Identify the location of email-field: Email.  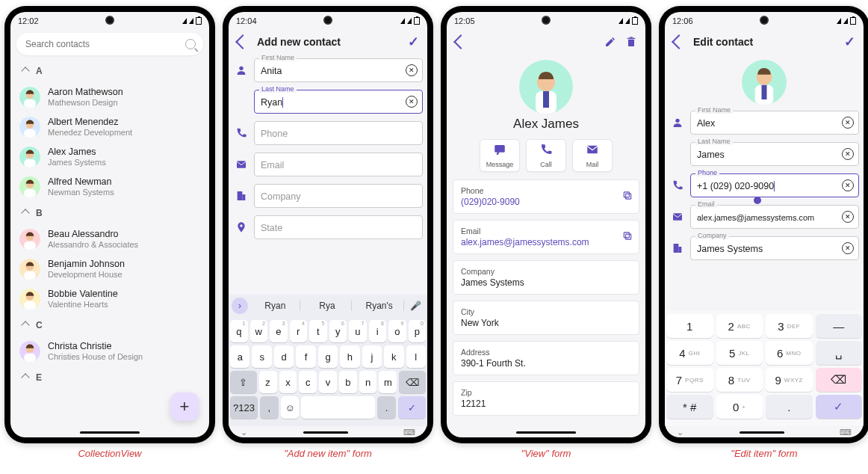
(338, 164).